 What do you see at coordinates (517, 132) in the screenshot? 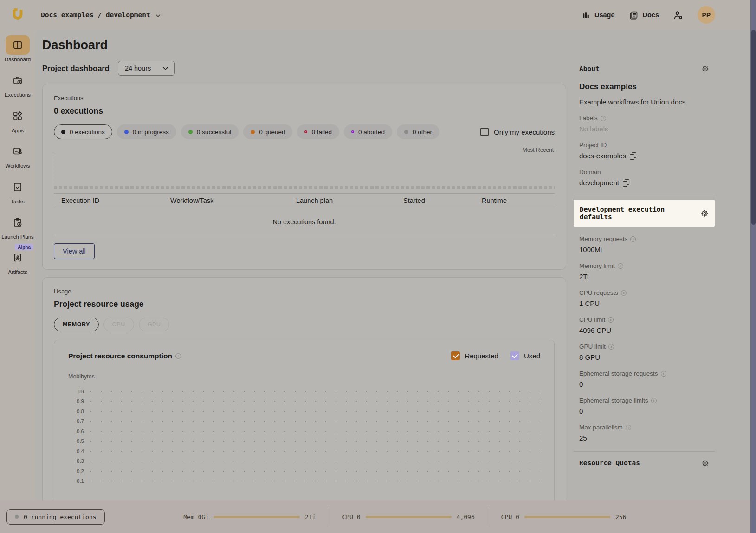
I see `only-my-executions-toggle: Only my executions` at bounding box center [517, 132].